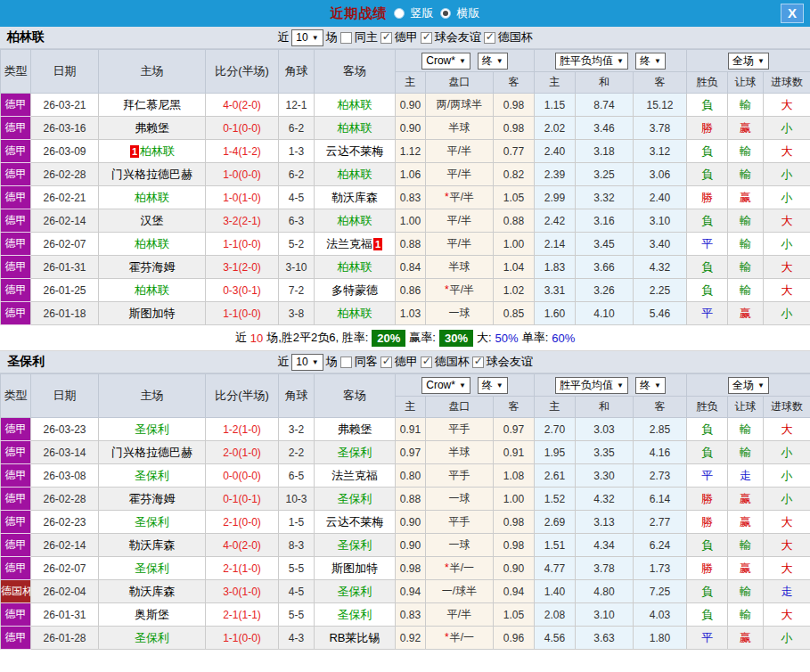 This screenshot has width=810, height=672. What do you see at coordinates (411, 545) in the screenshot?
I see `asian-odds: 0.90` at bounding box center [411, 545].